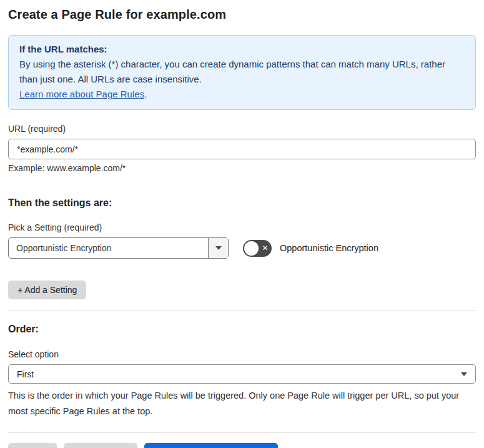 The height and width of the screenshot is (448, 484). I want to click on learn-more-link: Learn more about Page Rules, so click(82, 94).